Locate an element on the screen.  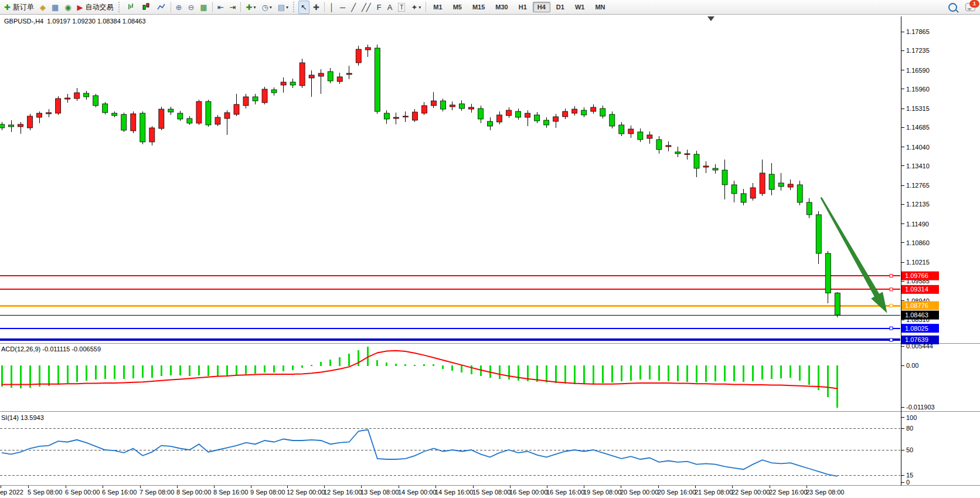
timeframe-h4-button: H4 is located at coordinates (542, 7).